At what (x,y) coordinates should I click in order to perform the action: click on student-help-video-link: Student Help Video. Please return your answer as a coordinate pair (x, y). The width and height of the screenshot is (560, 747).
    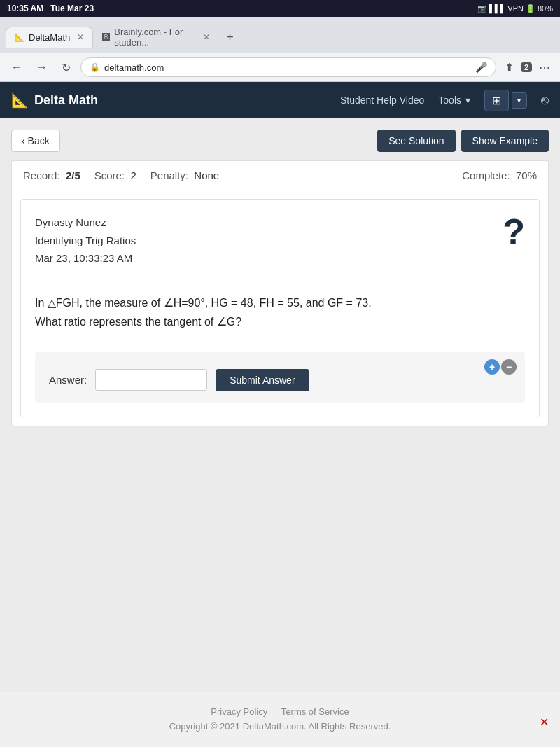
    Looking at the image, I should click on (382, 100).